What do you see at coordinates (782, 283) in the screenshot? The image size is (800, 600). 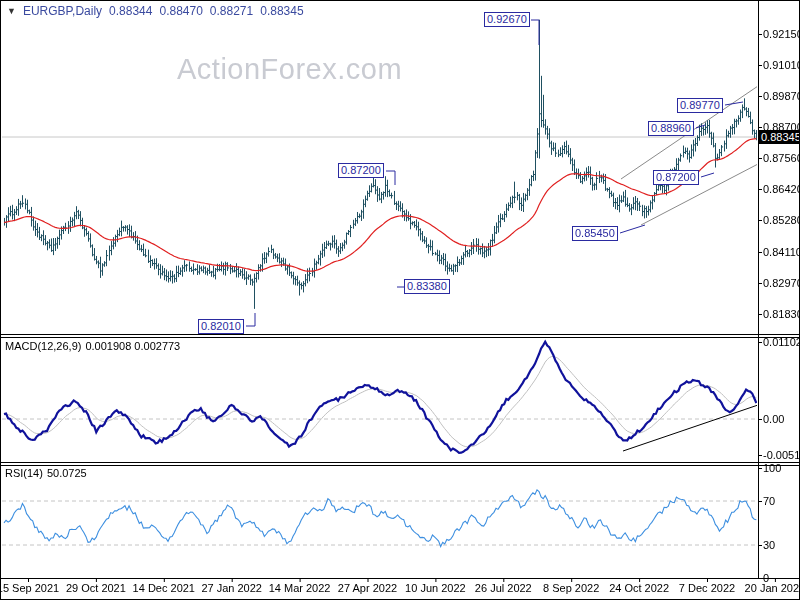 I see `price-tick-label: 0.82970` at bounding box center [782, 283].